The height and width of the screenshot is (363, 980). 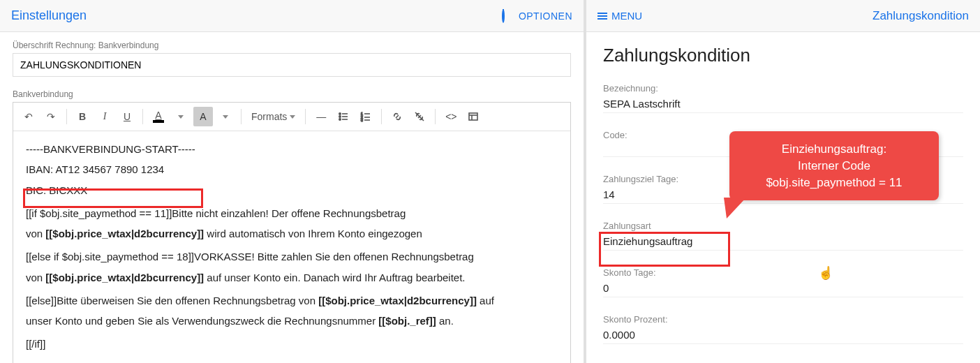 I want to click on right-topbar: MENU Zahlungskondition, so click(x=783, y=16).